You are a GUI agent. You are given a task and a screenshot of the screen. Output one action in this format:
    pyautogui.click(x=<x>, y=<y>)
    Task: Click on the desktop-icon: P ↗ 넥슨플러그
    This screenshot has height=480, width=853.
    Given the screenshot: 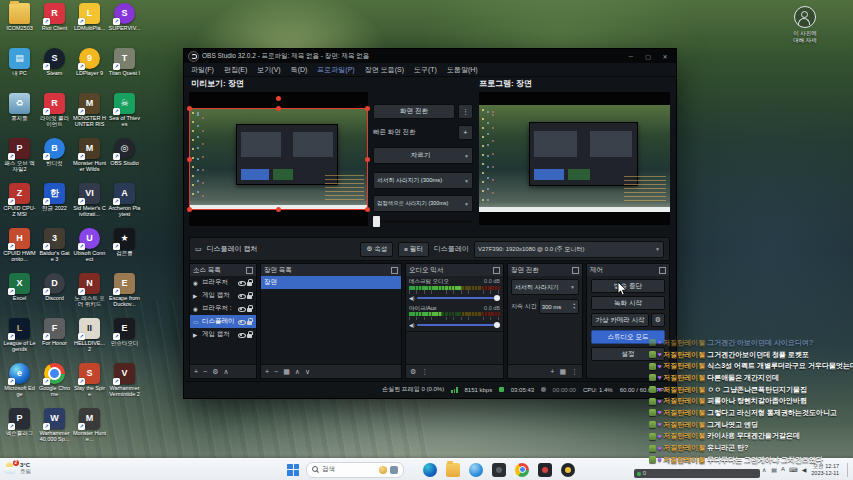 What is the action you would take?
    pyautogui.click(x=20, y=430)
    